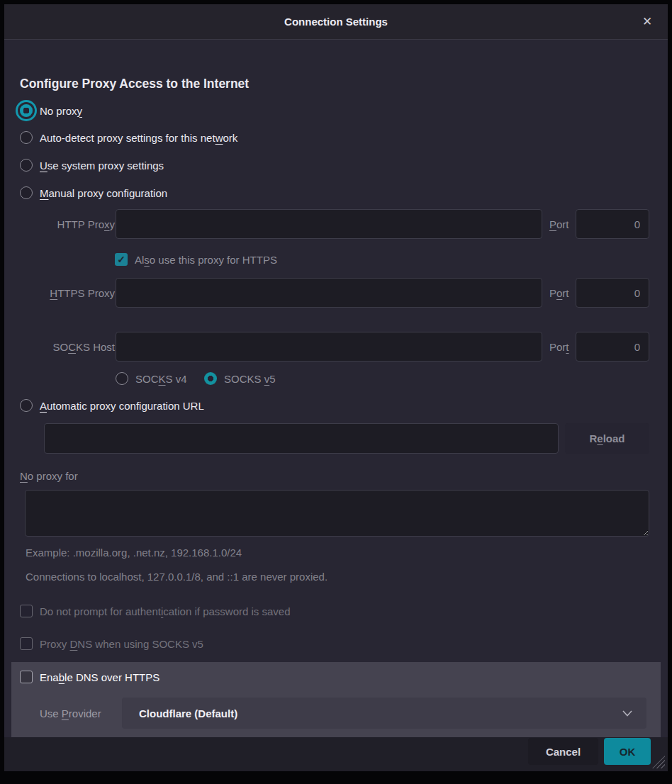 This screenshot has height=784, width=672. I want to click on radio-manual-proxy-label: Manual proxy configuration, so click(103, 193).